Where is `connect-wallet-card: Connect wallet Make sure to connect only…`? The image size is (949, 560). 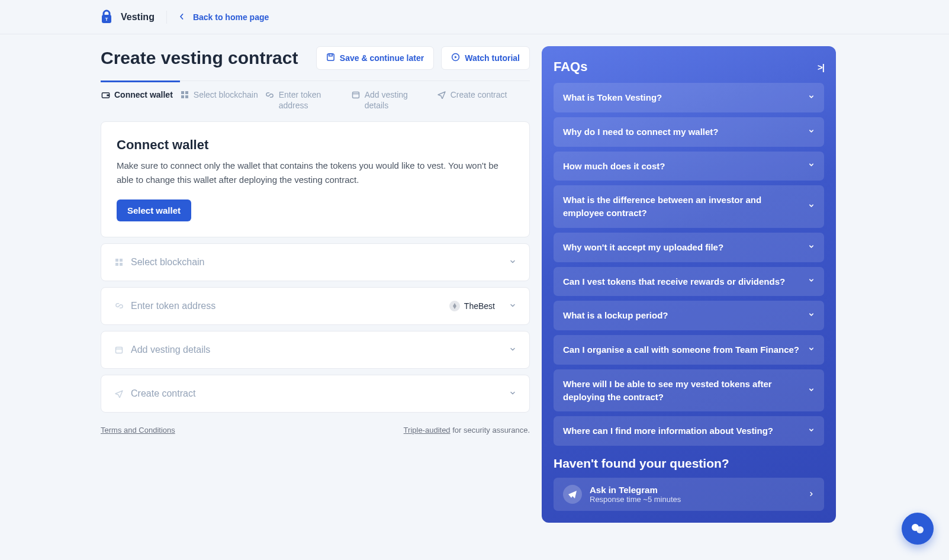 connect-wallet-card: Connect wallet Make sure to connect only… is located at coordinates (315, 179).